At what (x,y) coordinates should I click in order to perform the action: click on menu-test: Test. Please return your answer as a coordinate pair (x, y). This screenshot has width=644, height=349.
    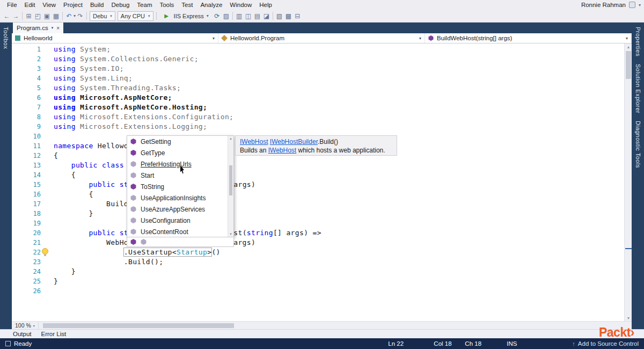
    Looking at the image, I should click on (187, 5).